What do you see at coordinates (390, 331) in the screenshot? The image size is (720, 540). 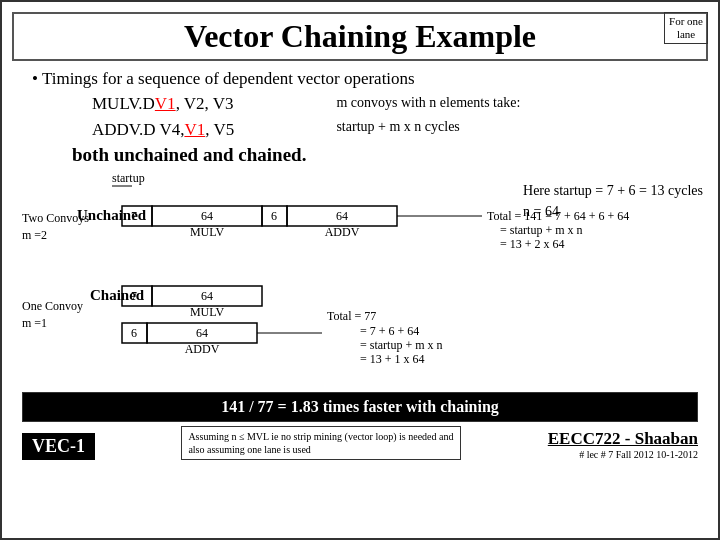 I see `svg-text: = 7 + 6 + 64` at bounding box center [390, 331].